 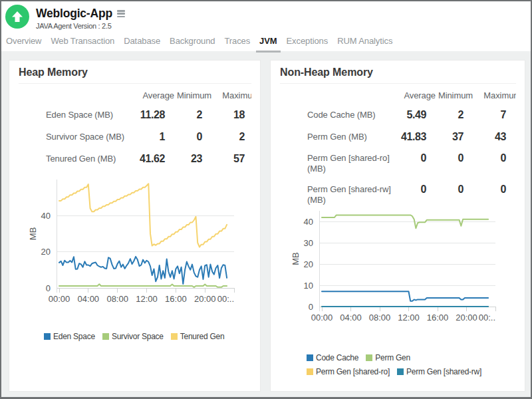 What do you see at coordinates (156, 137) in the screenshot?
I see `cell-average: 1` at bounding box center [156, 137].